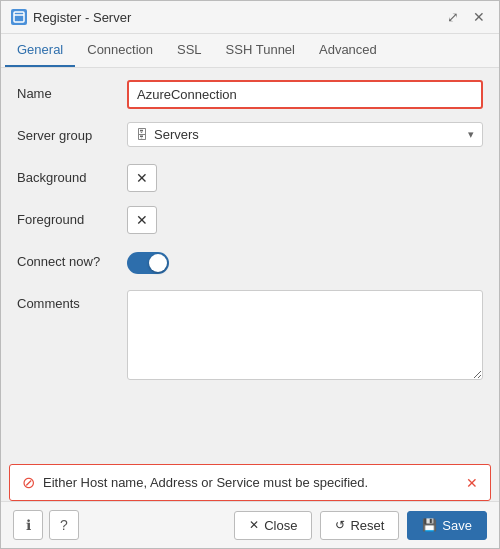 This screenshot has width=500, height=549. I want to click on foreground-color-button: ✕, so click(142, 220).